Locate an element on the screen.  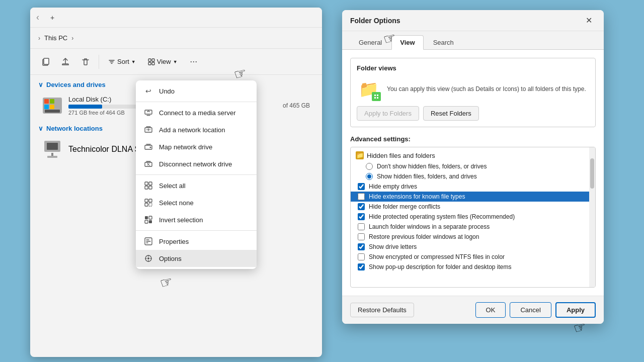
dialog-titlebar: Folder Options ✕ is located at coordinates (473, 21).